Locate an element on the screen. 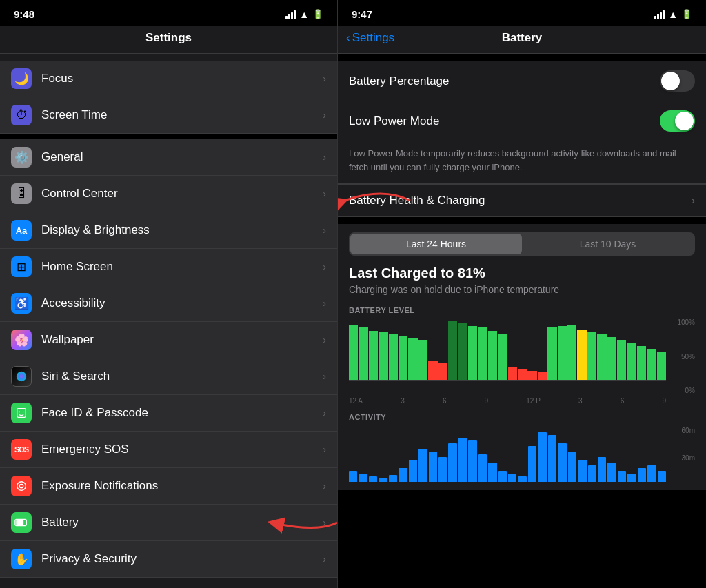 The image size is (706, 588). x-label-3a: 3 is located at coordinates (403, 401).